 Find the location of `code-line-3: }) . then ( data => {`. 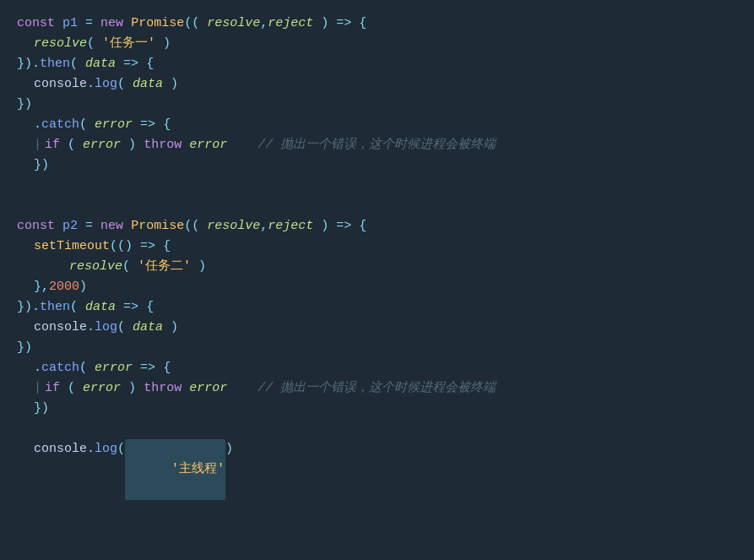

code-line-3: }) . then ( data => { is located at coordinates (377, 64).